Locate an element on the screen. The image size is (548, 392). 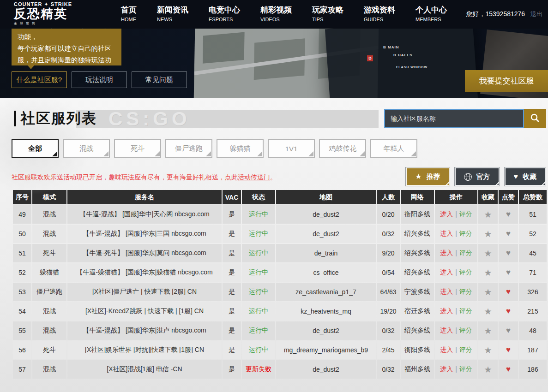
cell-map: de_dust2 is located at coordinates (326, 214).